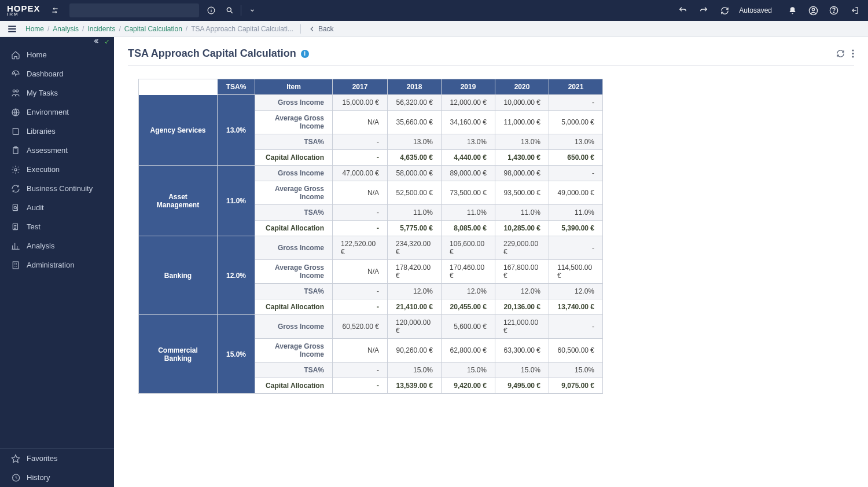 The image size is (868, 487). I want to click on divider, so click(491, 66).